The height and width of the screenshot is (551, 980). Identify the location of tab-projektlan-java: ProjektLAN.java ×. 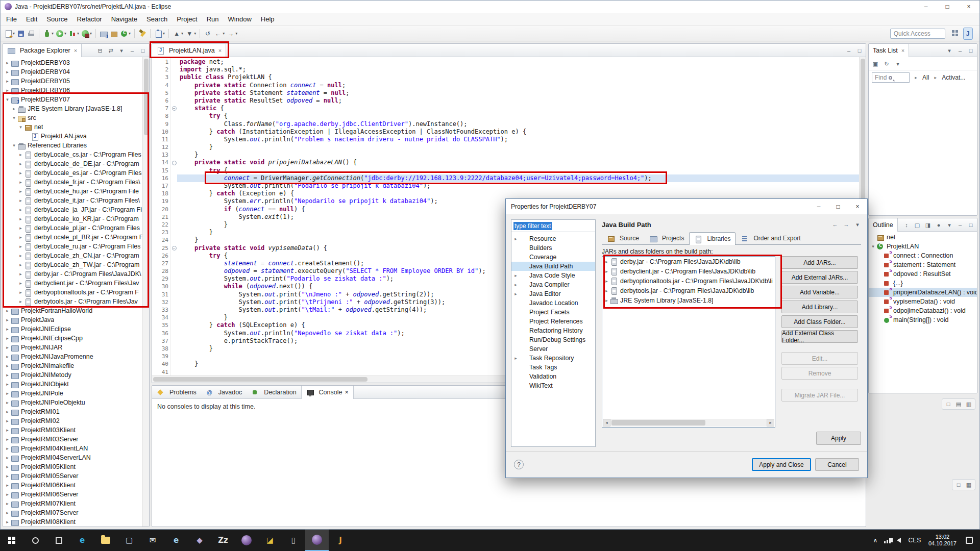
(189, 51).